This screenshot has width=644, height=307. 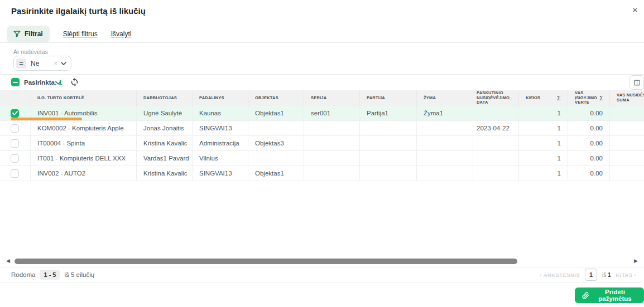 What do you see at coordinates (635, 9) in the screenshot?
I see `close-icon: ×` at bounding box center [635, 9].